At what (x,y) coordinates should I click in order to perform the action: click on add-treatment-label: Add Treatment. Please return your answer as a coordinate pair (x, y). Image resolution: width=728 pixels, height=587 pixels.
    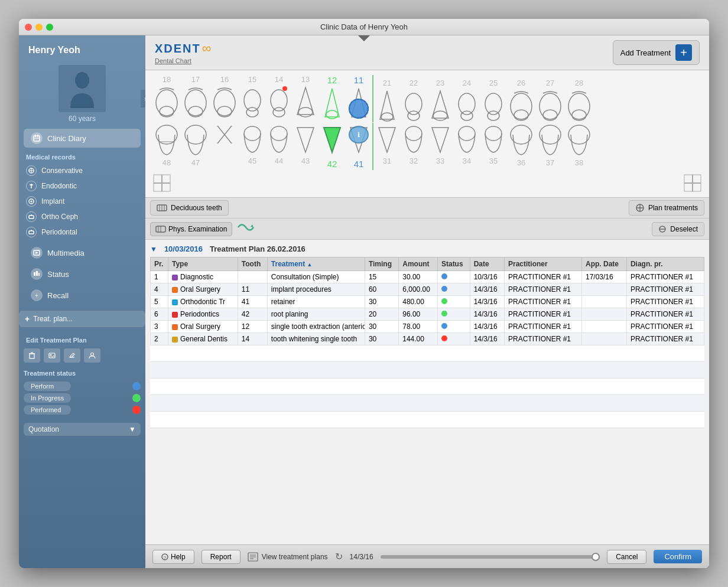
    Looking at the image, I should click on (645, 53).